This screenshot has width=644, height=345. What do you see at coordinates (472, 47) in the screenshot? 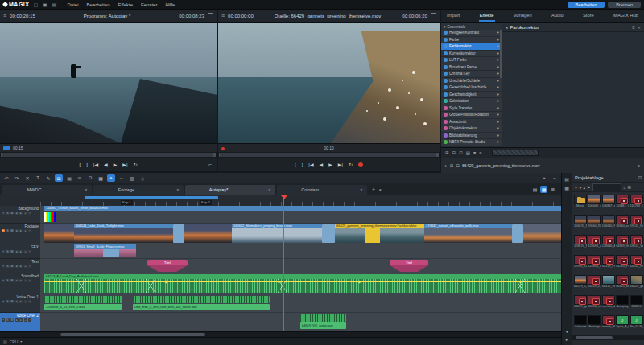
I see `effect-item-farbkorrektur: Farbkorrektur♥` at bounding box center [472, 47].